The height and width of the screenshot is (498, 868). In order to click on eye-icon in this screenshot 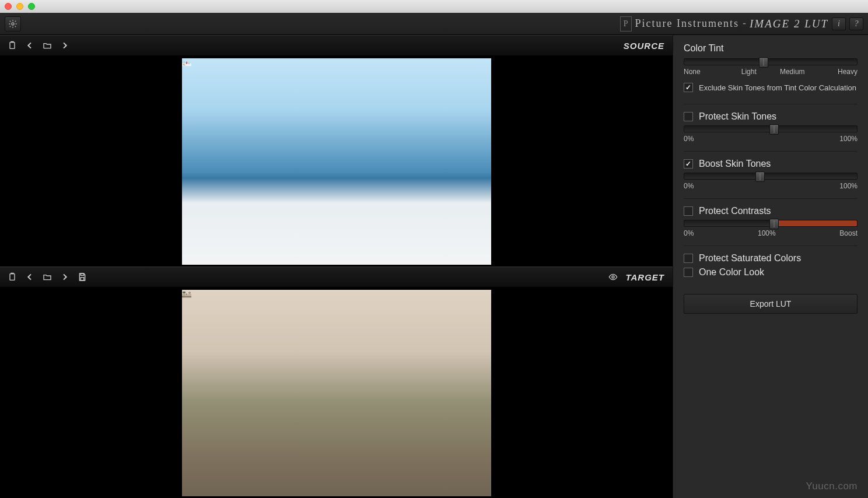, I will do `click(613, 277)`.